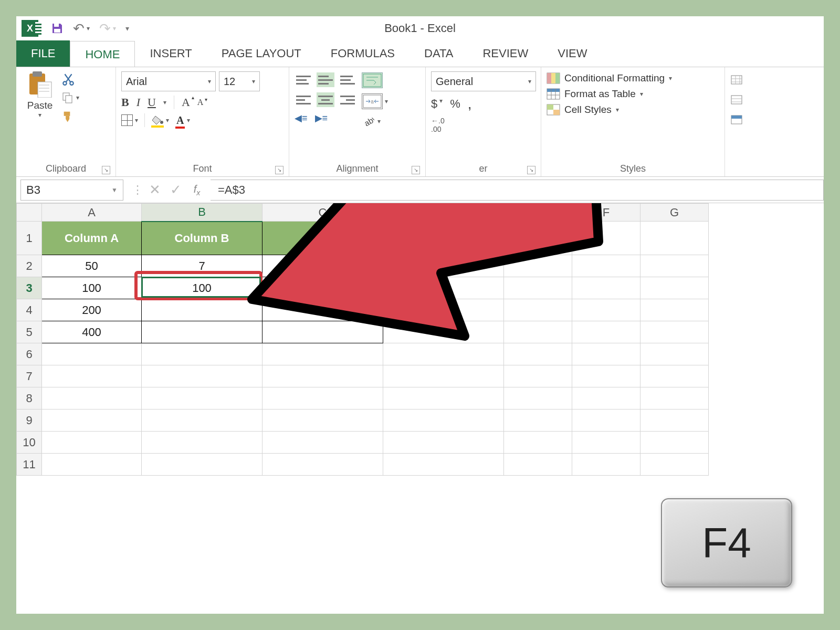  I want to click on row-header: 4, so click(29, 310).